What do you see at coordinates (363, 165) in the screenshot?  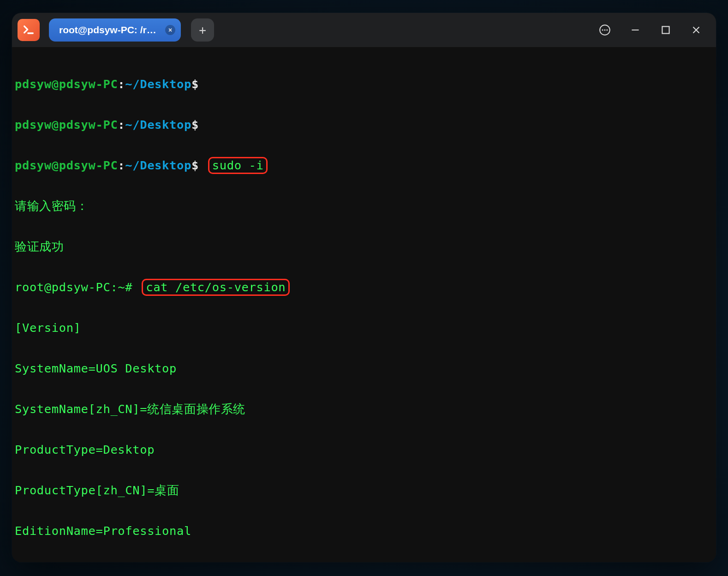 I see `prompt-line-sudo: pdsyw@pdsyw-PC:~/Desktop$ sudo -i` at bounding box center [363, 165].